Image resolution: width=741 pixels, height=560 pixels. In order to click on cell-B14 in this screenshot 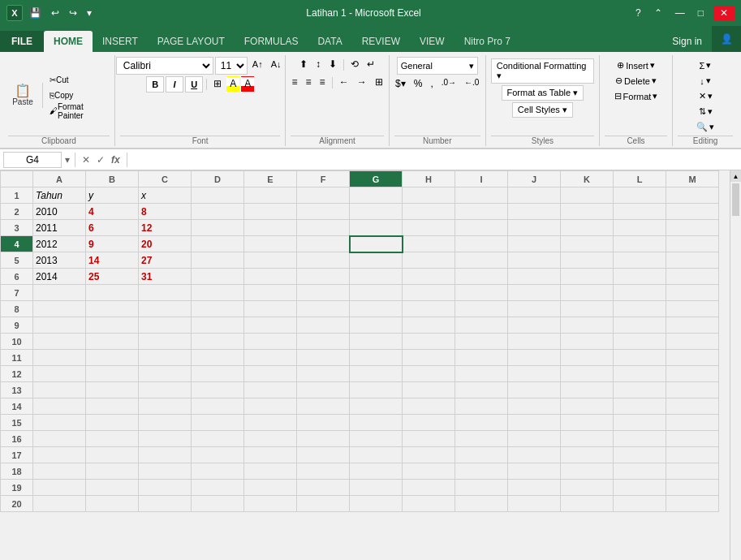, I will do `click(112, 407)`.